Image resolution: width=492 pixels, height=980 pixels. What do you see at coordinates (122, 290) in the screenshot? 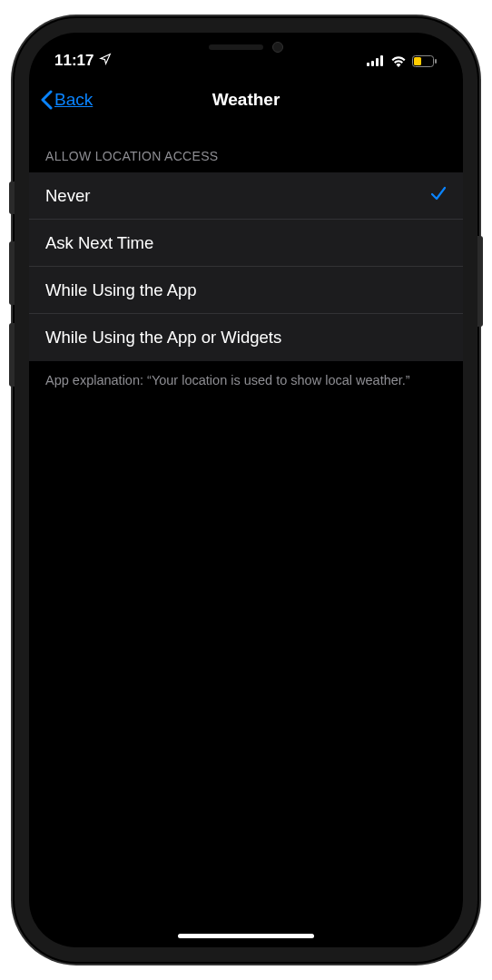
I see `option-label: While Using the App` at bounding box center [122, 290].